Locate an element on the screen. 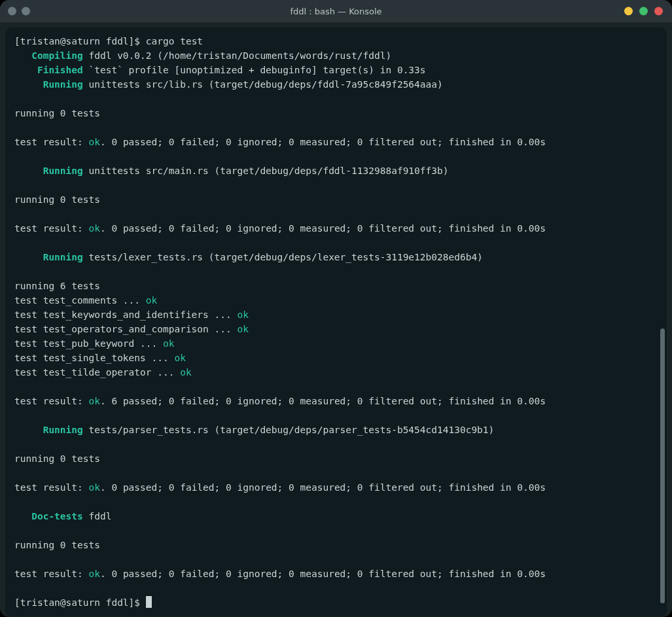  test-line: test test_comments ... is located at coordinates (80, 300).